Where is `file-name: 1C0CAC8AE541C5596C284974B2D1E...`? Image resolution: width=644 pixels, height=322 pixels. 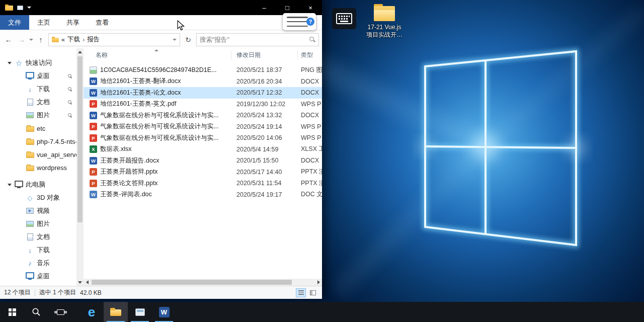 file-name: 1C0CAC8AE541C5596C284974B2D1E... is located at coordinates (158, 70).